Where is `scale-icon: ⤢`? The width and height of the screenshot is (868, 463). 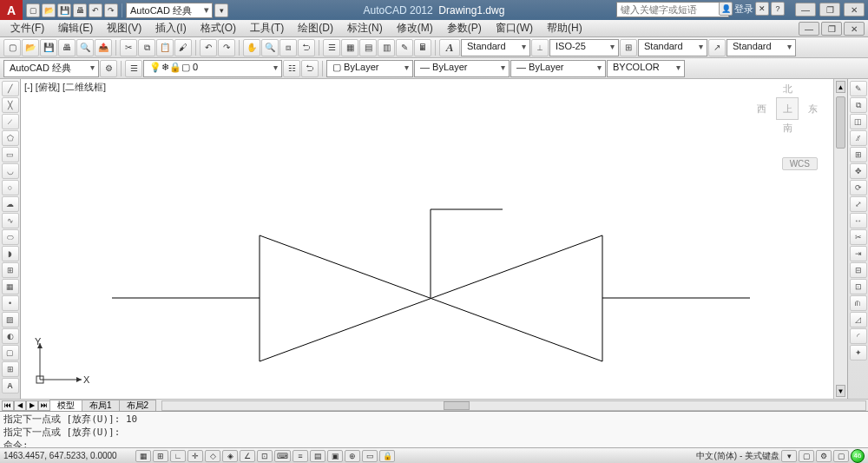
scale-icon: ⤢ is located at coordinates (858, 204).